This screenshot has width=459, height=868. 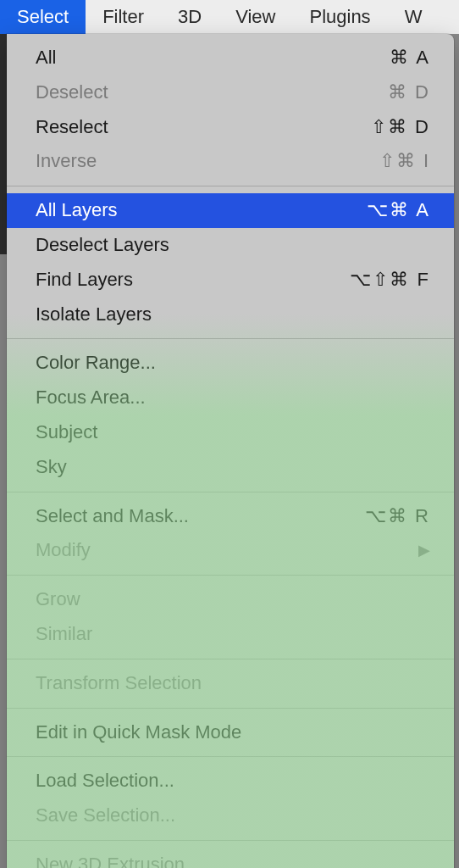 I want to click on menu-item-shortcut: ⇧⌘ I, so click(x=405, y=161).